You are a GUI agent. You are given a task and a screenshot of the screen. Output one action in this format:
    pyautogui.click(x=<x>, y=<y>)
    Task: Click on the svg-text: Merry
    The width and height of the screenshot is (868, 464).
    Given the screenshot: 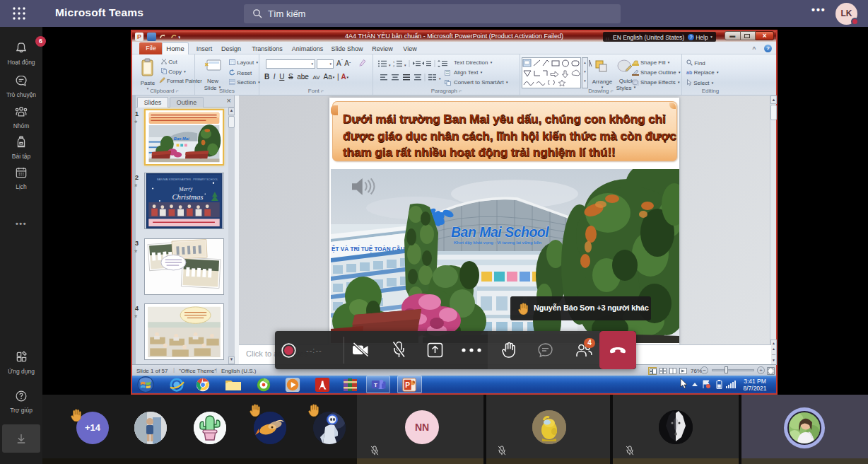 What is the action you would take?
    pyautogui.click(x=186, y=189)
    